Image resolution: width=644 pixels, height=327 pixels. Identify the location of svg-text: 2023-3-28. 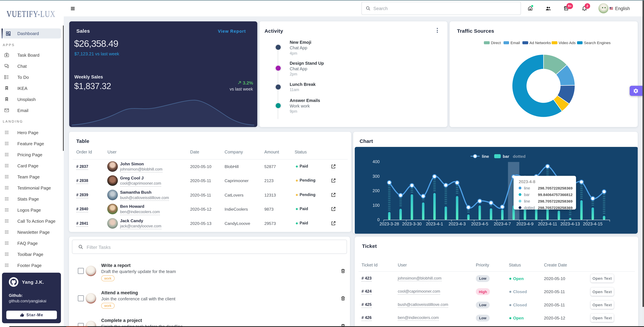
(389, 224).